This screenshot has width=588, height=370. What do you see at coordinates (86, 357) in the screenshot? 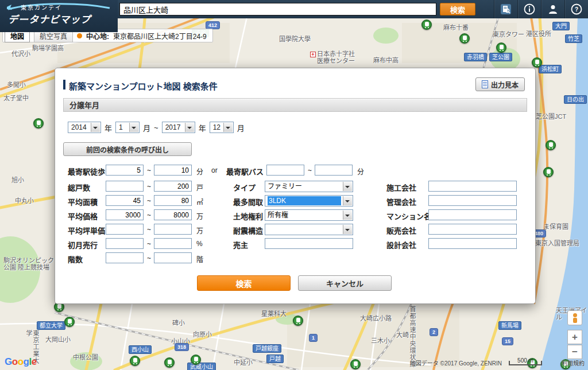
I see `map-label: 中根公園` at bounding box center [86, 357].